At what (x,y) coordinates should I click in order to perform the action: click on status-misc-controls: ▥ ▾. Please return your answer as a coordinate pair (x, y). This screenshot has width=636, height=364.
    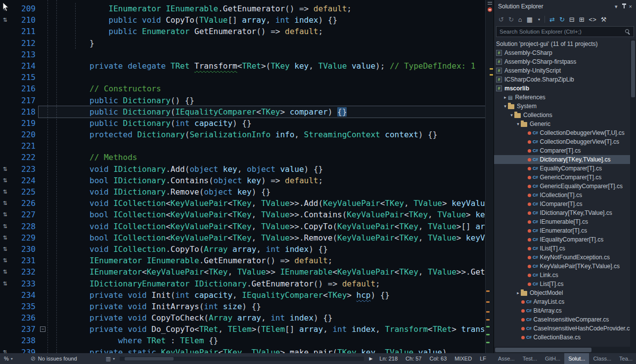
    Looking at the image, I should click on (110, 359).